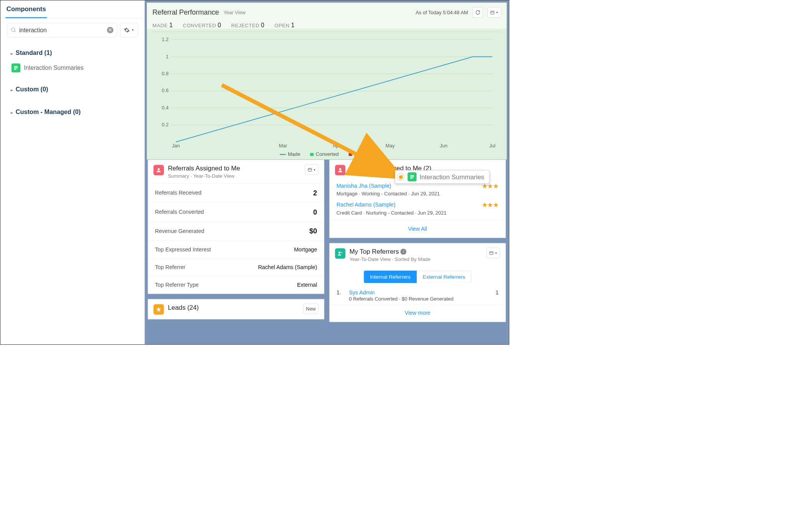 Image resolution: width=786 pixels, height=532 pixels. Describe the element at coordinates (165, 108) in the screenshot. I see `svg-text: 0.4` at that location.